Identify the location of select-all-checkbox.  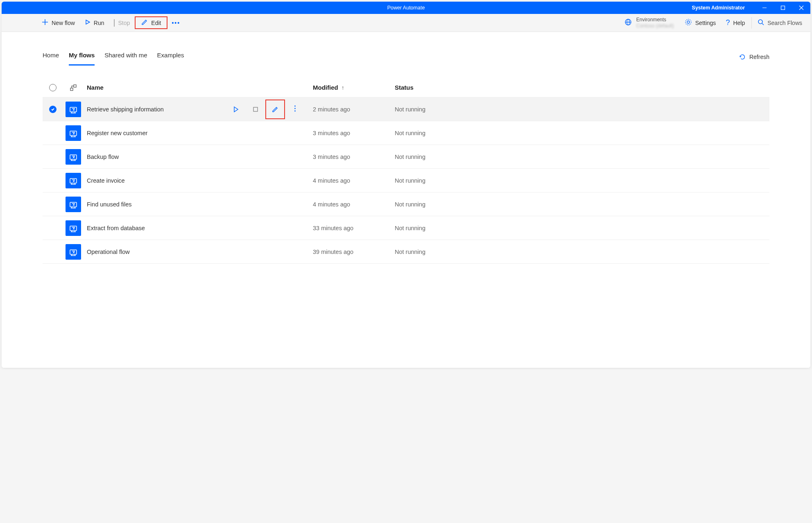
(53, 88).